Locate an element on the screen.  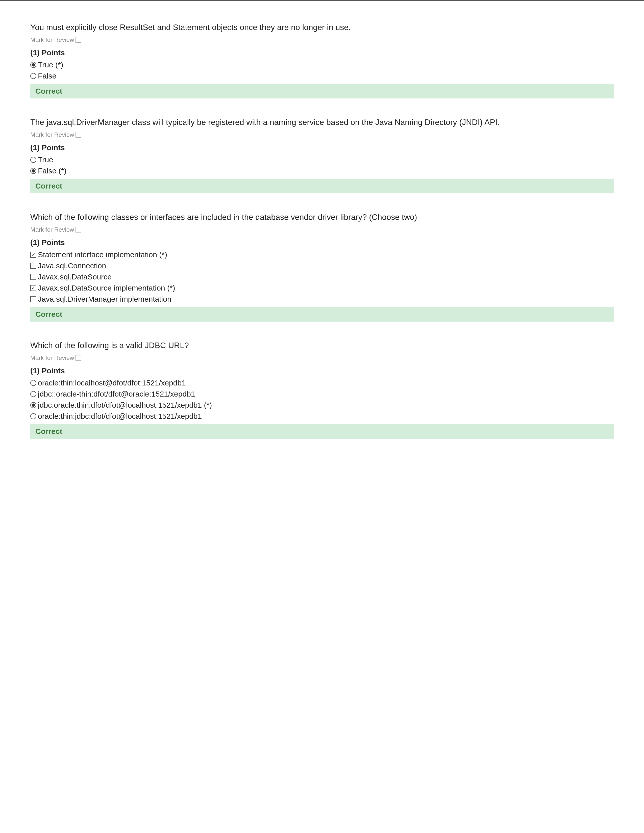
q3-option-2: Java.sql.Connection is located at coordinates (322, 266).